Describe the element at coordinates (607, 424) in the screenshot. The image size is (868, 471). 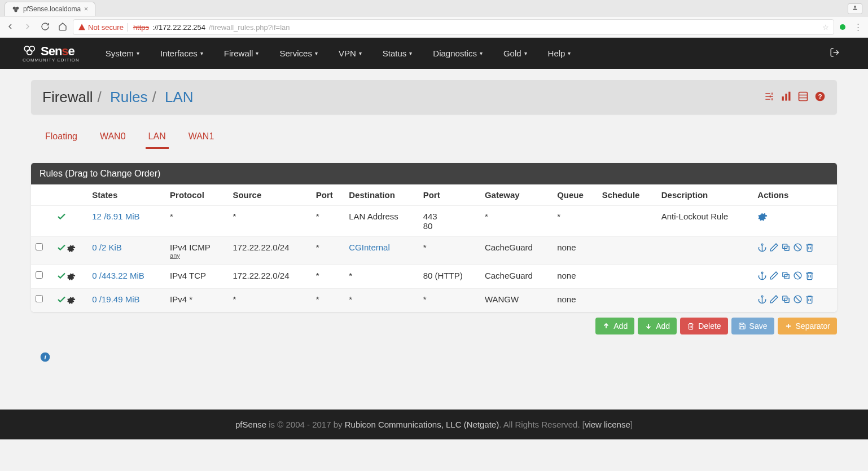
I see `footer-license-link: view license` at that location.